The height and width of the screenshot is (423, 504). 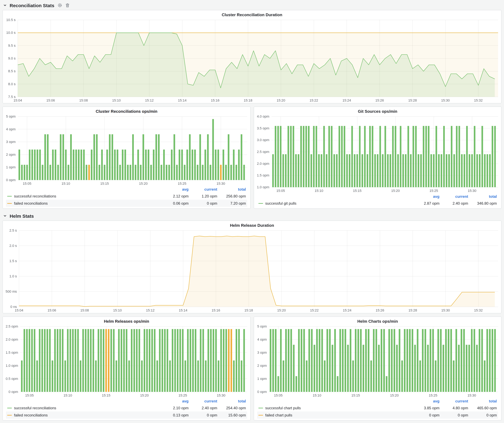 What do you see at coordinates (248, 100) in the screenshot?
I see `svg-text: 15:18` at bounding box center [248, 100].